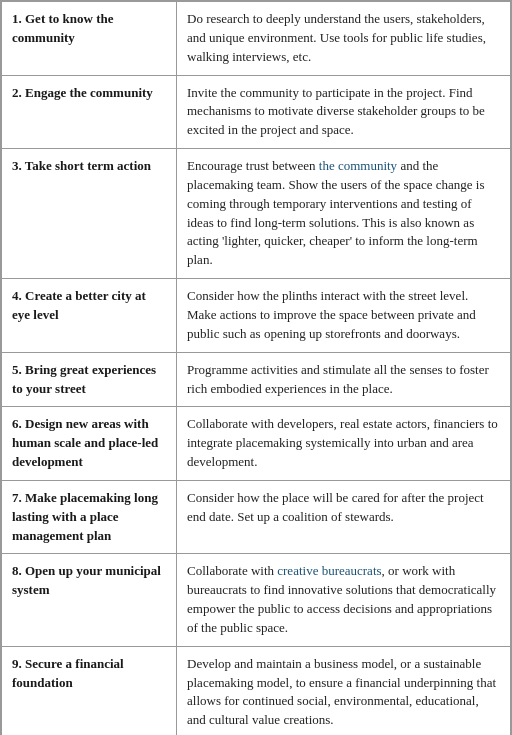  I want to click on right-cell-1: Do research to deeply understand the use…, so click(344, 39).